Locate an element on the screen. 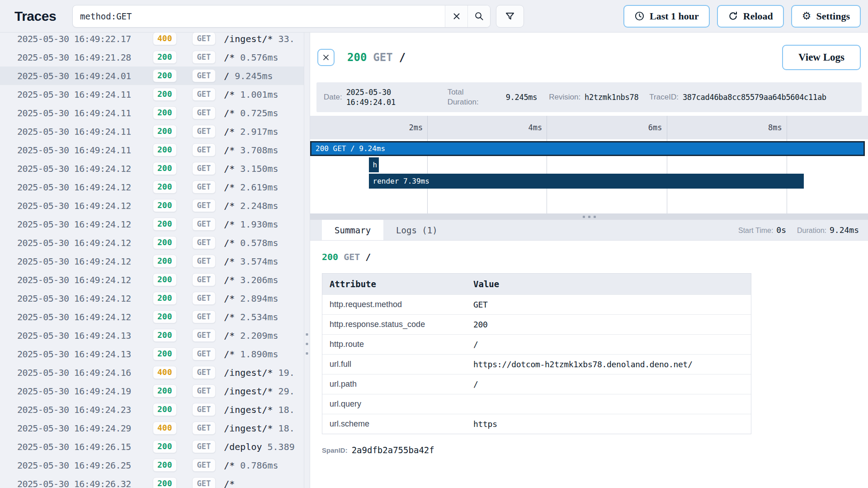 Image resolution: width=868 pixels, height=488 pixels. span-bar: h is located at coordinates (374, 165).